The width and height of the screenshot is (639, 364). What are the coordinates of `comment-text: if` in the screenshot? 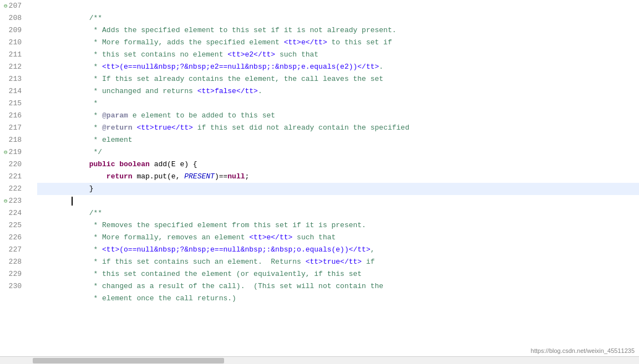 It's located at (368, 262).